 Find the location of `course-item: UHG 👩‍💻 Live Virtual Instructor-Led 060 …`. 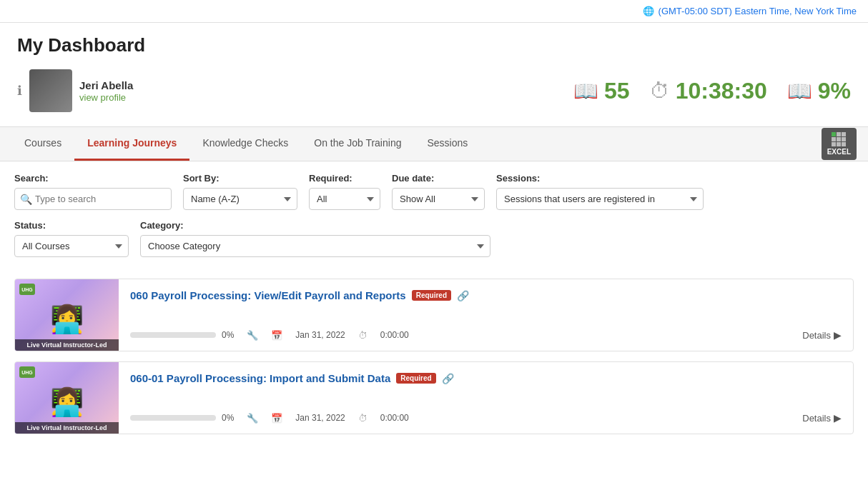

course-item: UHG 👩‍💻 Live Virtual Instructor-Led 060 … is located at coordinates (434, 315).